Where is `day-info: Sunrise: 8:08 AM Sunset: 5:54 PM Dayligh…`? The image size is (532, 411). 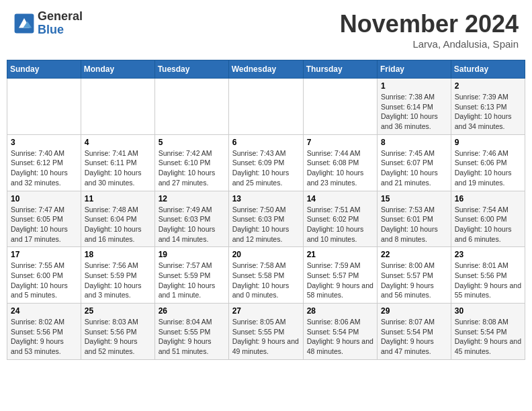
day-info: Sunrise: 8:08 AM Sunset: 5:54 PM Dayligh… is located at coordinates (488, 337).